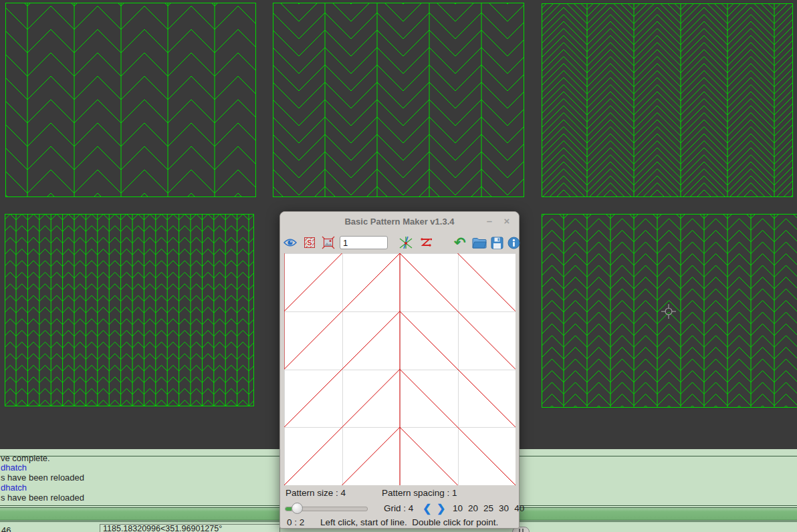 This screenshot has height=532, width=797. What do you see at coordinates (289, 509) in the screenshot?
I see `slider-fill` at bounding box center [289, 509].